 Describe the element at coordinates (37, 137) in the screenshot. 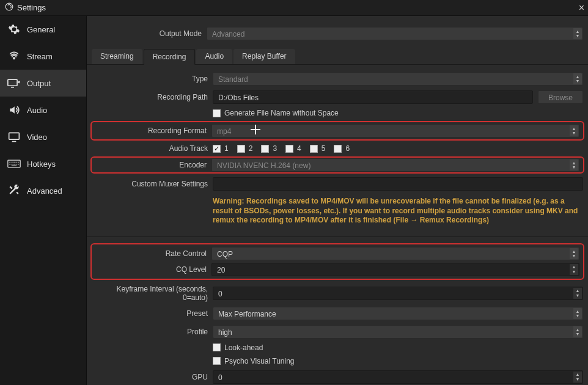

I see `sidebar-item-label: Video` at that location.